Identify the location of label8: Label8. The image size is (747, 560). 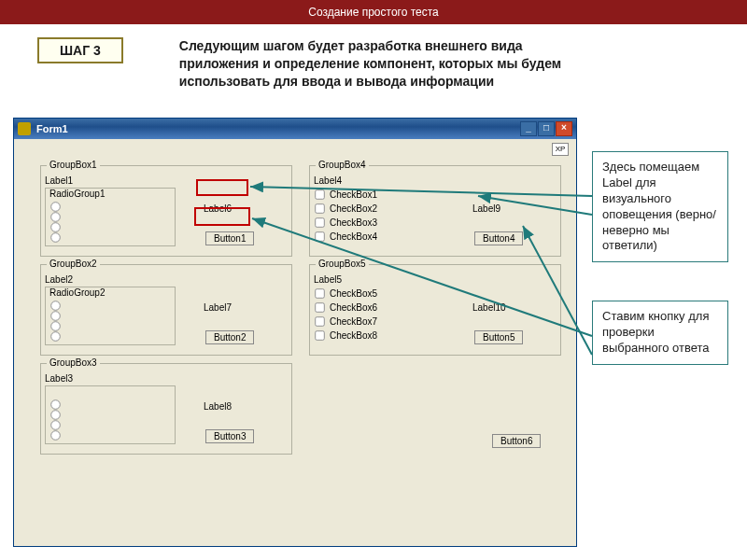
(218, 407).